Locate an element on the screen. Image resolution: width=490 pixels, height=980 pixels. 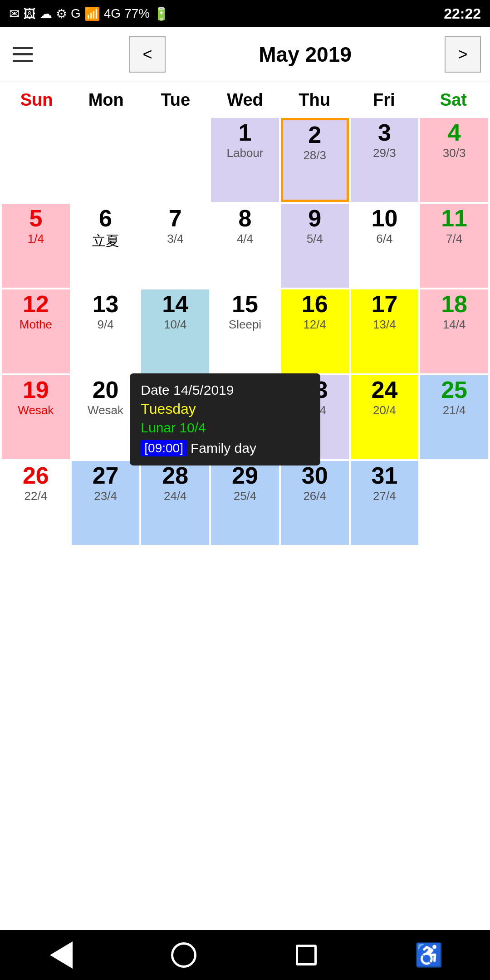
menu-button is located at coordinates (23, 54).